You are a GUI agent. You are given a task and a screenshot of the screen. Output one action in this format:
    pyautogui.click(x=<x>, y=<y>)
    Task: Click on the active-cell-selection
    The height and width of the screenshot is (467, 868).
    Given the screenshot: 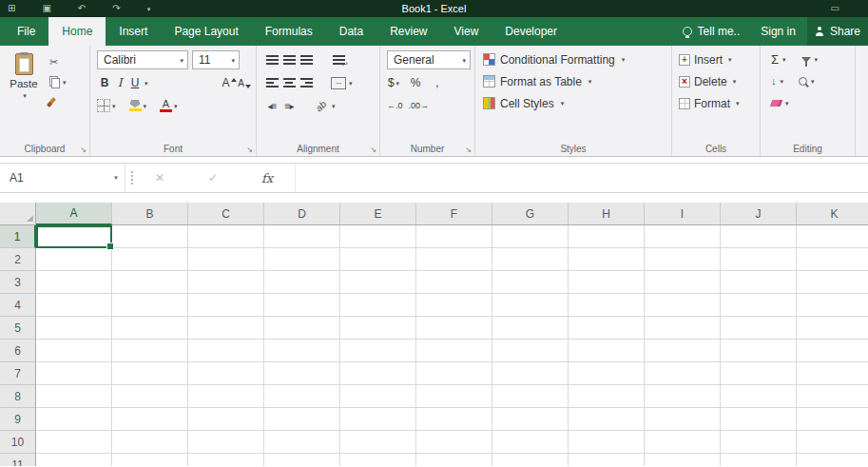 What is the action you would take?
    pyautogui.click(x=74, y=237)
    